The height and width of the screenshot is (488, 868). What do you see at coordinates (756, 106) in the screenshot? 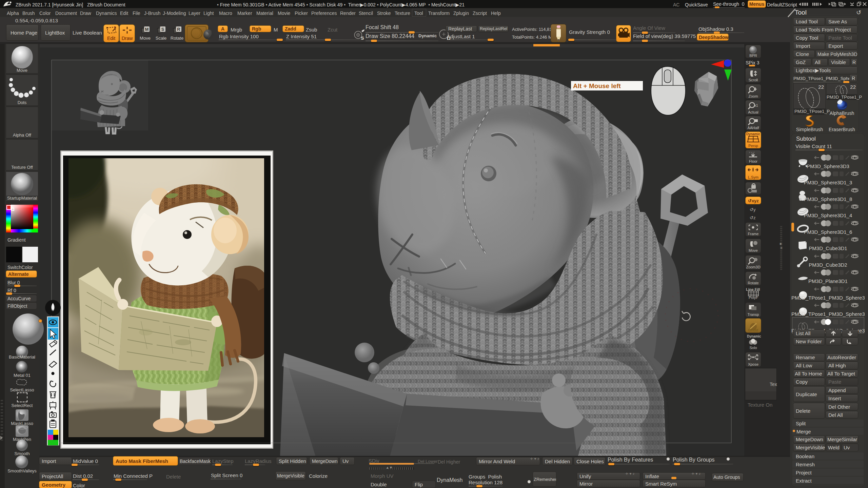
I see `svg-text: x1` at bounding box center [756, 106].